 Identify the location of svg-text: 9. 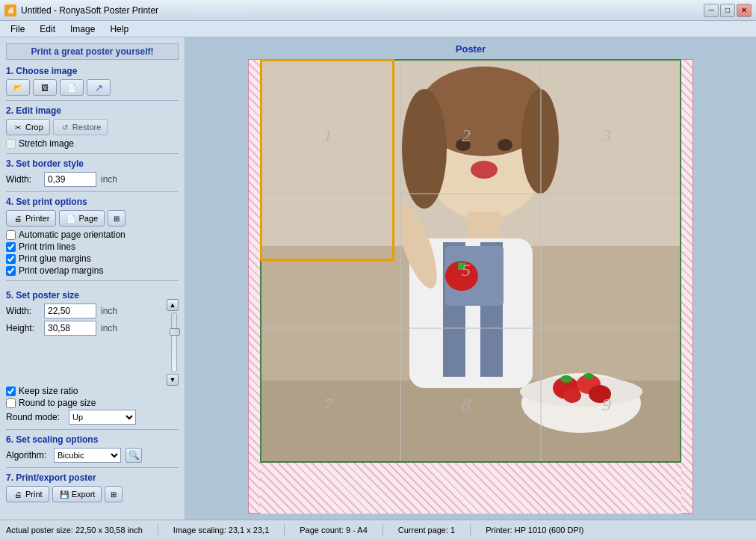
(607, 404).